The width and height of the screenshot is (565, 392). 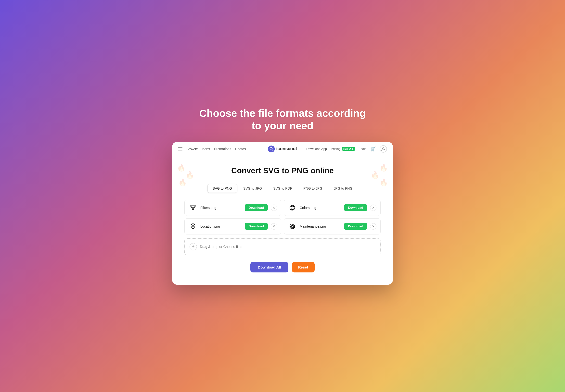 What do you see at coordinates (256, 208) in the screenshot?
I see `download-btn-filters: Download` at bounding box center [256, 208].